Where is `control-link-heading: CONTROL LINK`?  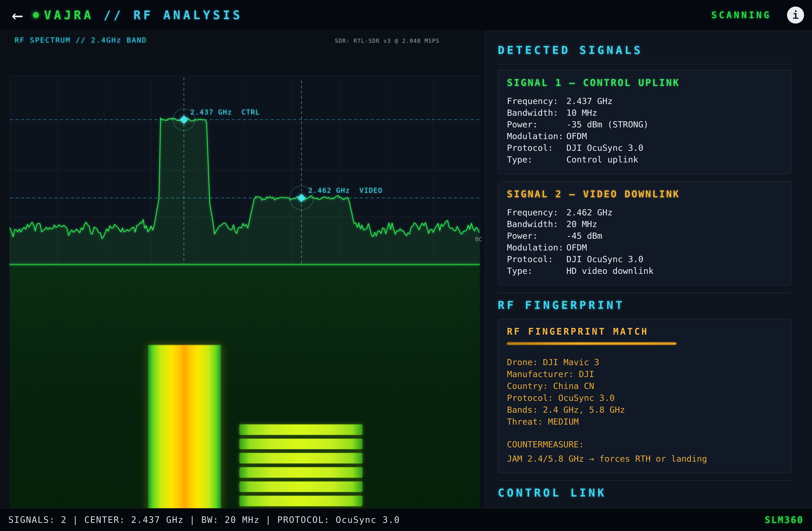 control-link-heading: CONTROL LINK is located at coordinates (645, 492).